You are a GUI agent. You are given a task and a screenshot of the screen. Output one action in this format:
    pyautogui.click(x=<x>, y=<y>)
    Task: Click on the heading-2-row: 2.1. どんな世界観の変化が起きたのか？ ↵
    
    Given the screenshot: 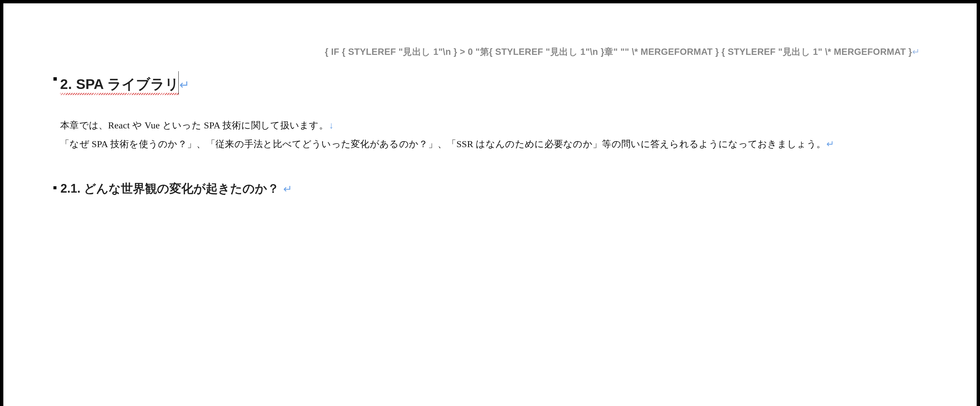 What is the action you would take?
    pyautogui.click(x=490, y=189)
    